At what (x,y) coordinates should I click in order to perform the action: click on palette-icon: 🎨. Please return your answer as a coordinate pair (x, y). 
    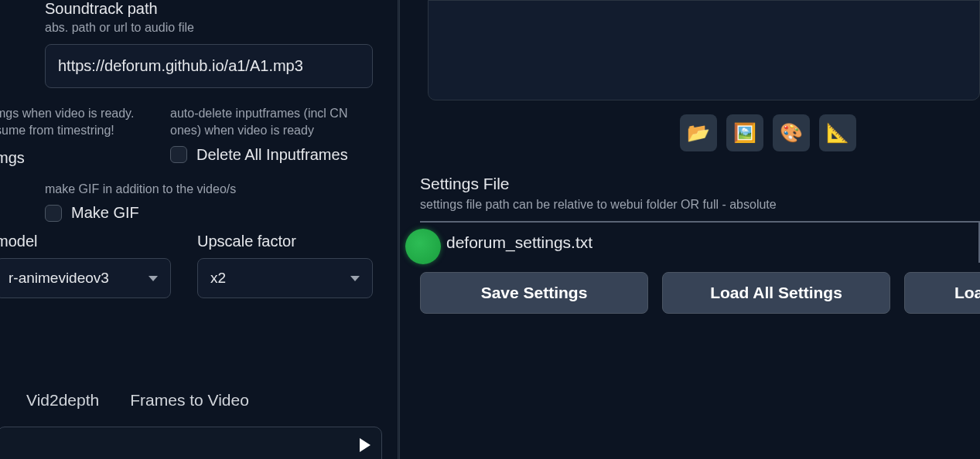
    Looking at the image, I should click on (791, 133).